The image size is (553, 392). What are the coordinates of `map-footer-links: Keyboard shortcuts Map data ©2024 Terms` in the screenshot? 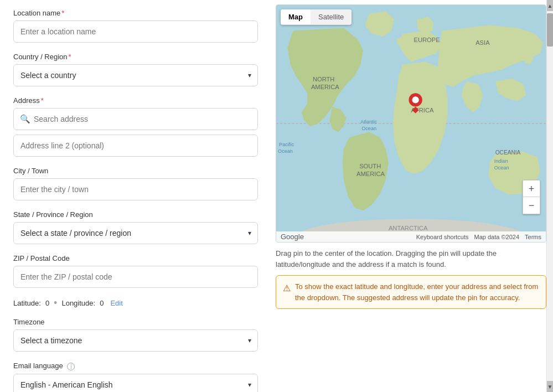 It's located at (479, 237).